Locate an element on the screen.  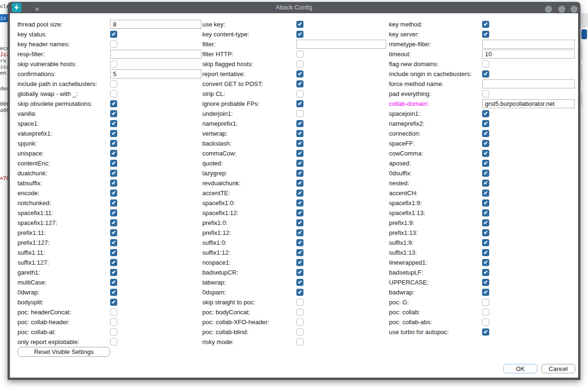
close-button is located at coordinates (574, 9).